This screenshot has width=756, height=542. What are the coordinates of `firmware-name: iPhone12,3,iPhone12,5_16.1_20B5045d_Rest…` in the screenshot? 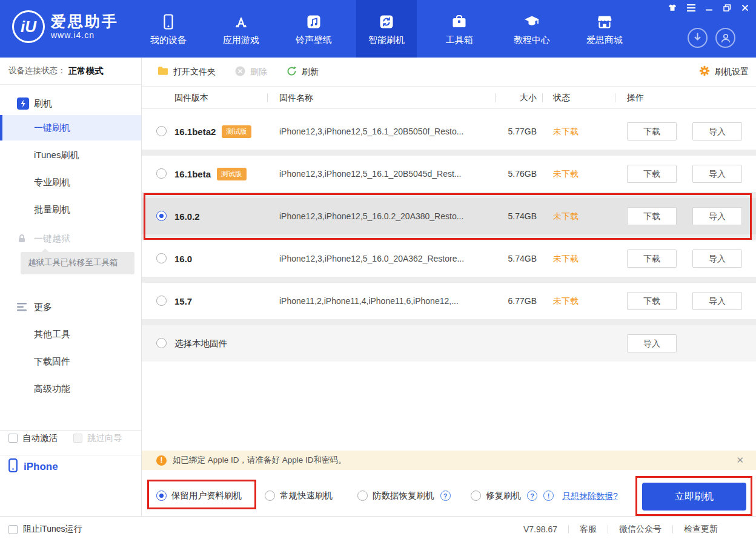 It's located at (370, 174).